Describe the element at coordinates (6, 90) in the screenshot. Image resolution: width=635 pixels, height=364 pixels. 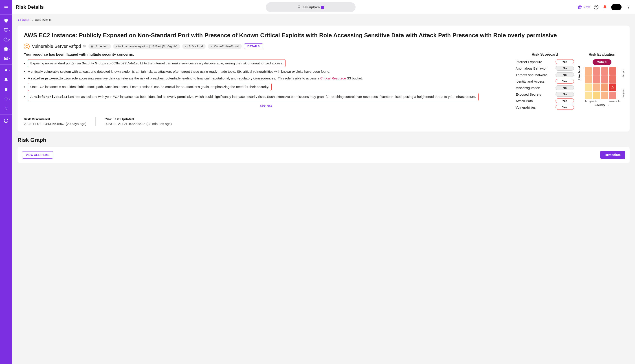
I see `nav-clipboard-icon: !` at that location.